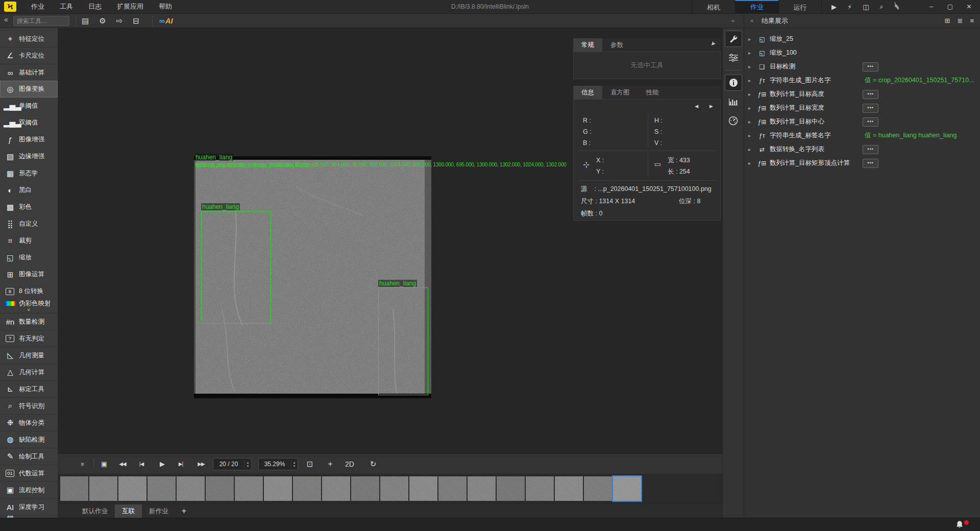 The width and height of the screenshot is (980, 531). What do you see at coordinates (862, 39) in the screenshot?
I see `result-row-0: ▸◱缩放_25` at bounding box center [862, 39].